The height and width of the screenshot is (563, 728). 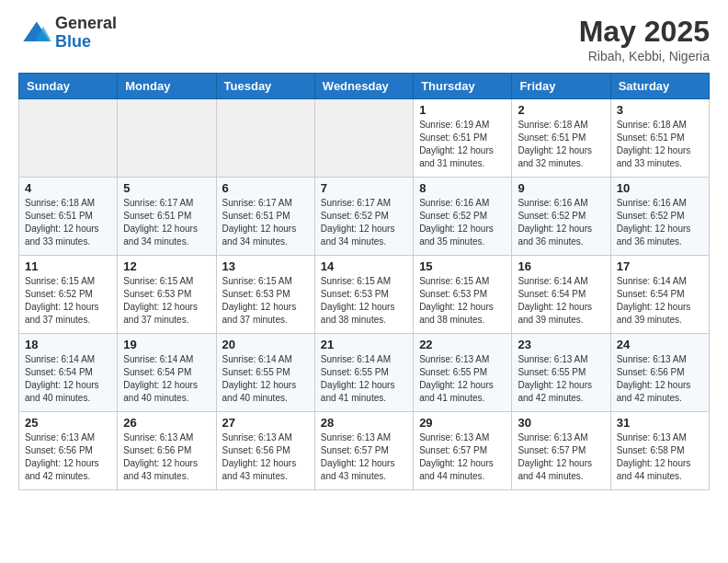 What do you see at coordinates (68, 423) in the screenshot?
I see `day-number: 25` at bounding box center [68, 423].